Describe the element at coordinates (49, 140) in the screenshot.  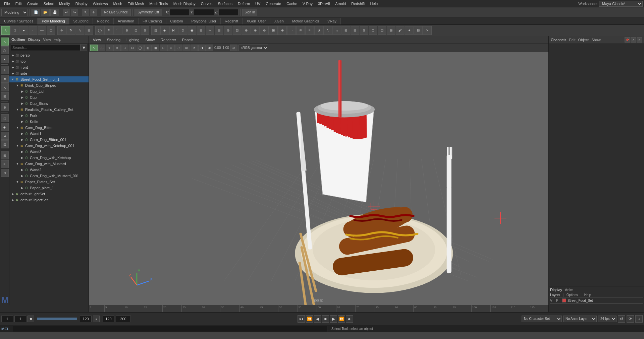
I see `outliner-item-corn-dog-bitten-001: ▶⬡Corn_Dog_Bitten_001` at that location.